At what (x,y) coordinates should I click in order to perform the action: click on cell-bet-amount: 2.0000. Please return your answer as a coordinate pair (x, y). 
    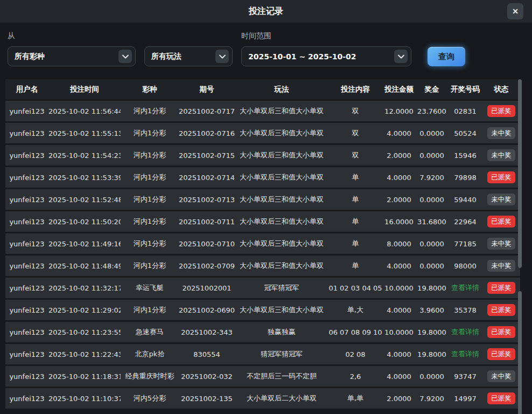
    Looking at the image, I should click on (399, 399).